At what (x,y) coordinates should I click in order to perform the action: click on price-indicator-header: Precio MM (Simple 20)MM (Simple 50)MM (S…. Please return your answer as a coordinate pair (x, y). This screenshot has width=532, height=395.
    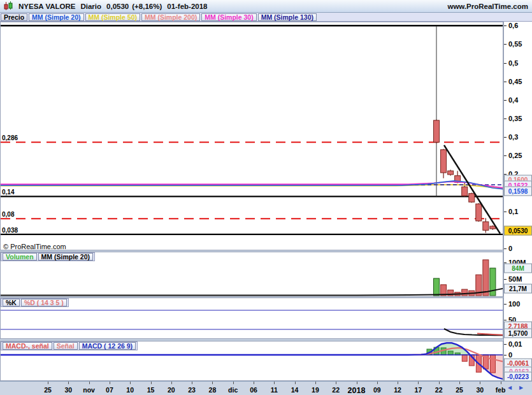
    Looking at the image, I should click on (266, 17).